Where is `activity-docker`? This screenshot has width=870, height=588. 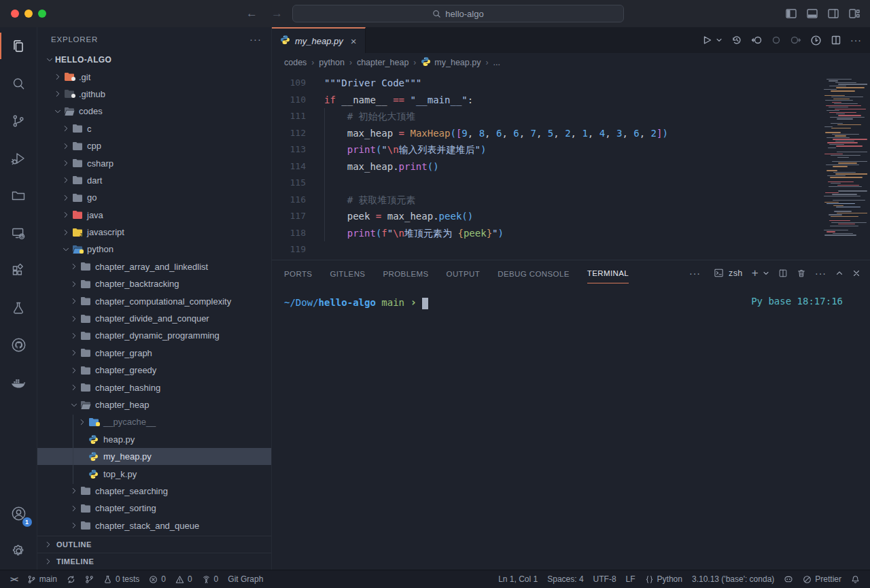 activity-docker is located at coordinates (19, 382).